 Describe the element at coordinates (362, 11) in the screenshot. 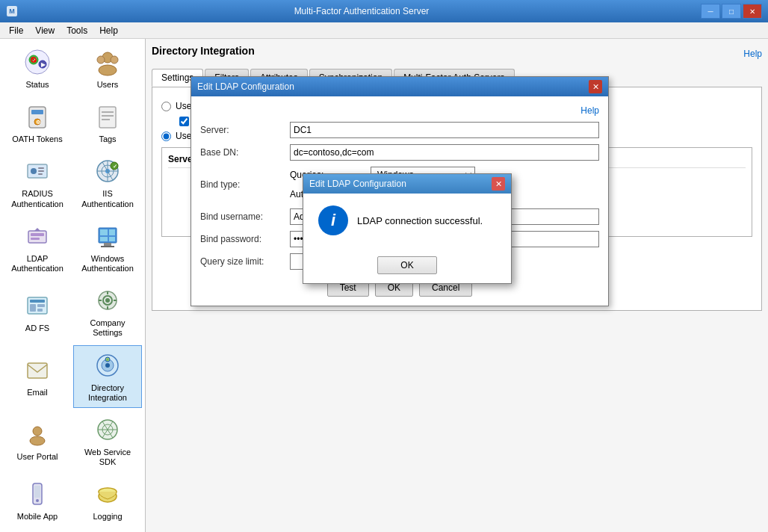

I see `window-title: Multi-Factor Authentication Server` at that location.